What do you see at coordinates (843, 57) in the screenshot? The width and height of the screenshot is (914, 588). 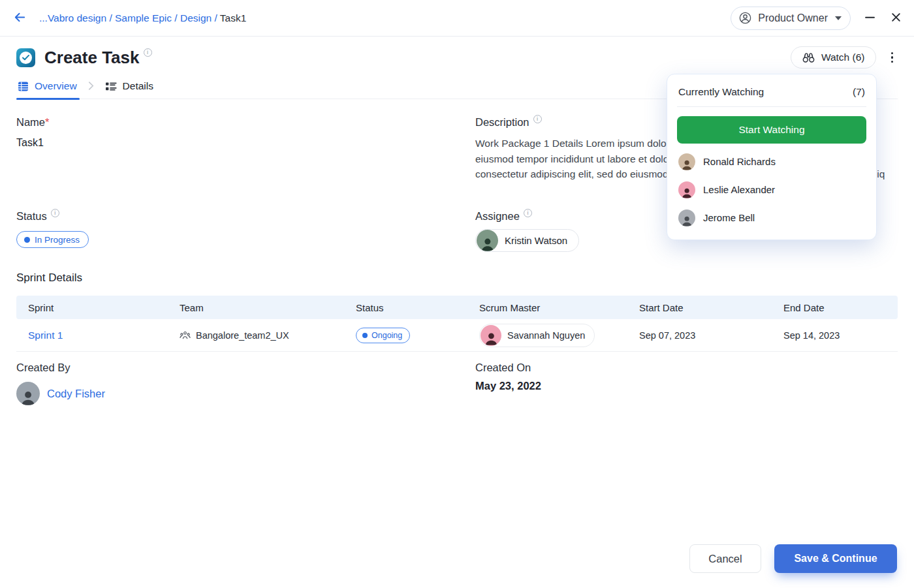 I see `watch-button-label: Watch (6)` at bounding box center [843, 57].